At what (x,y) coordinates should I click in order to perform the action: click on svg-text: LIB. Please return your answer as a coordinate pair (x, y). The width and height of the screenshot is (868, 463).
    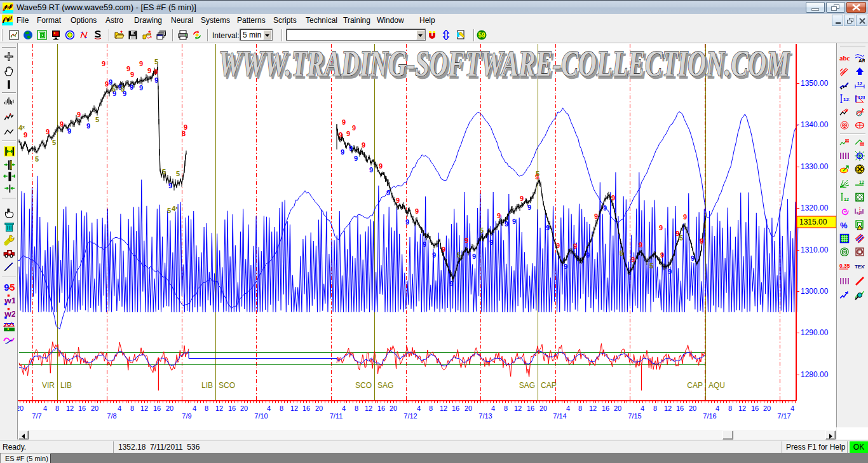
    Looking at the image, I should click on (66, 385).